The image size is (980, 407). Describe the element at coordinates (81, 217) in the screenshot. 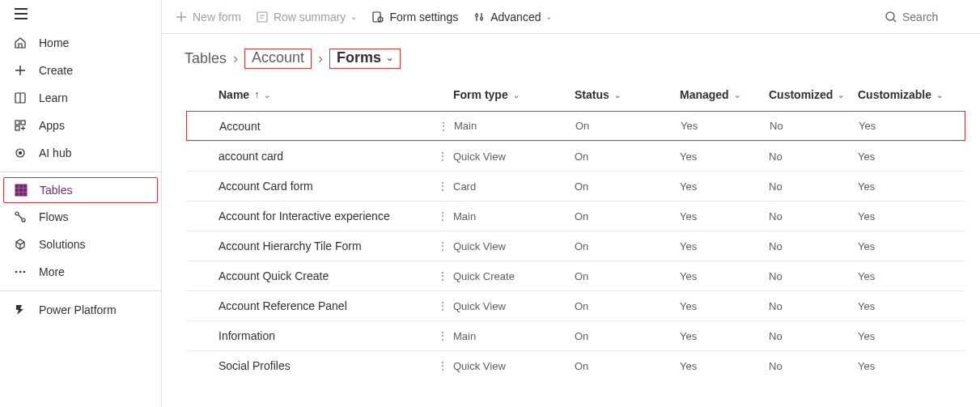

I see `sidebar-item-flows: Flows` at that location.